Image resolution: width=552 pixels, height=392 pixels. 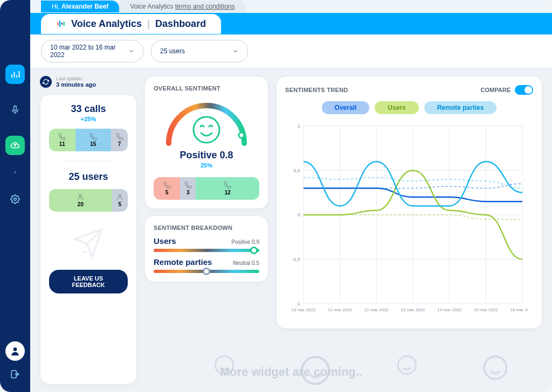 I want to click on legend: OverallUsersRemote parties, so click(x=409, y=108).